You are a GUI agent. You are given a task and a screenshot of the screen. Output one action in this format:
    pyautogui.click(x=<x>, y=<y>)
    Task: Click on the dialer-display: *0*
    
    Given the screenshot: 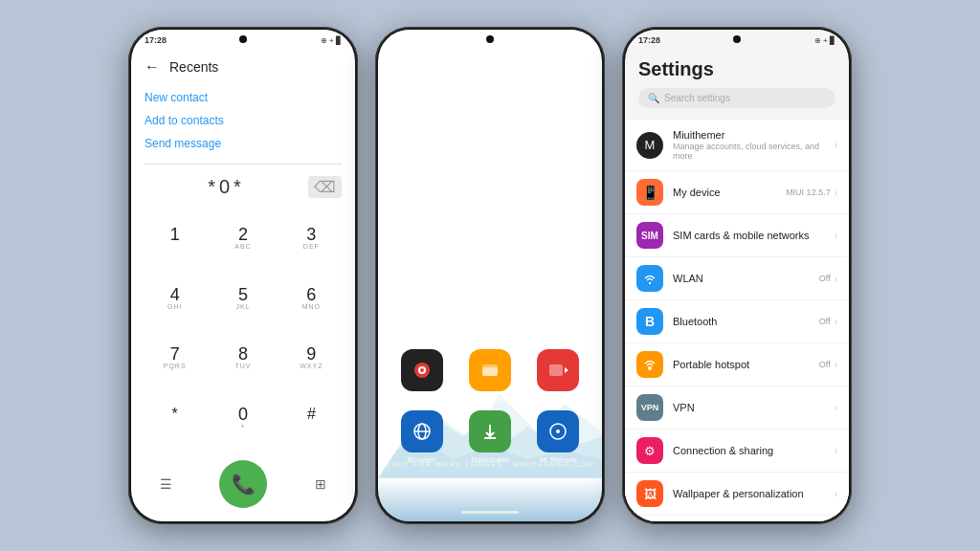 What is the action you would take?
    pyautogui.click(x=226, y=187)
    